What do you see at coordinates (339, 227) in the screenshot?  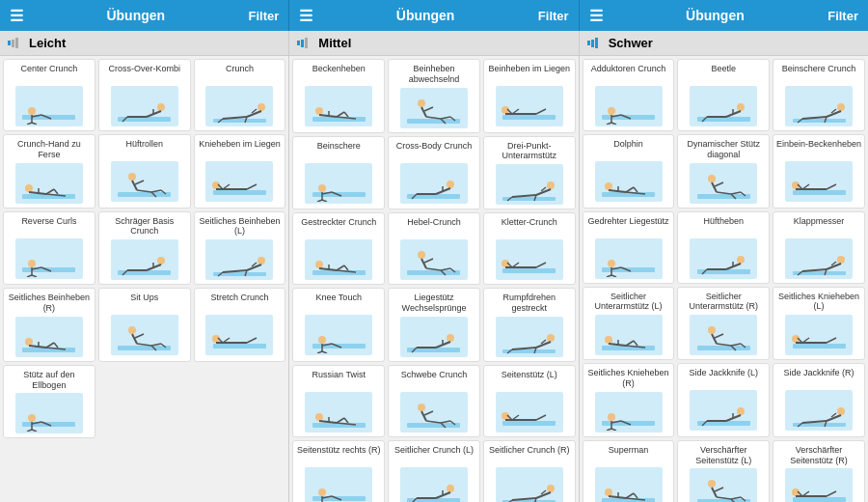 I see `exercise-name: Gestreckter Crunch` at bounding box center [339, 227].